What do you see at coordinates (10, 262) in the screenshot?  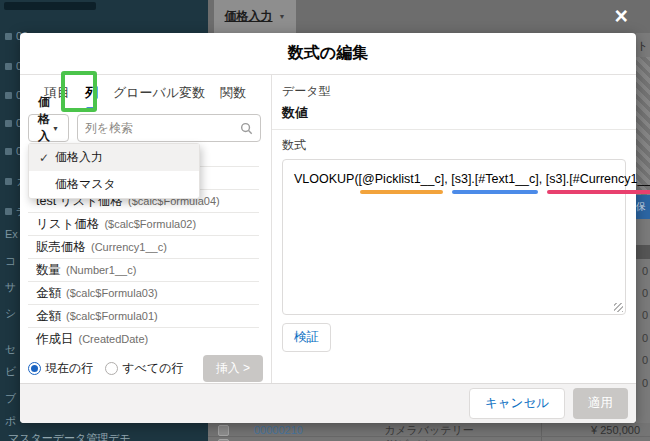 I see `sidebar-item-fragment: コ` at bounding box center [10, 262].